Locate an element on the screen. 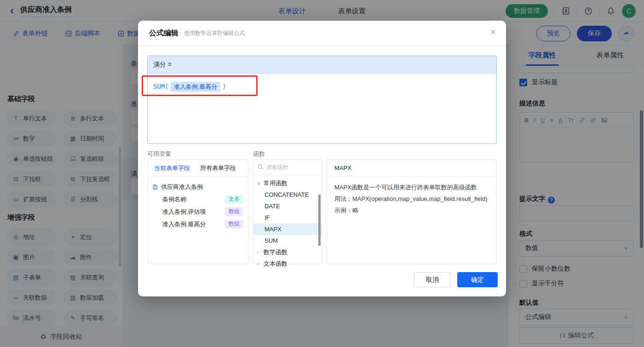 Image resolution: width=644 pixels, height=347 pixels. form-node: 供应商准入条例 is located at coordinates (198, 187).